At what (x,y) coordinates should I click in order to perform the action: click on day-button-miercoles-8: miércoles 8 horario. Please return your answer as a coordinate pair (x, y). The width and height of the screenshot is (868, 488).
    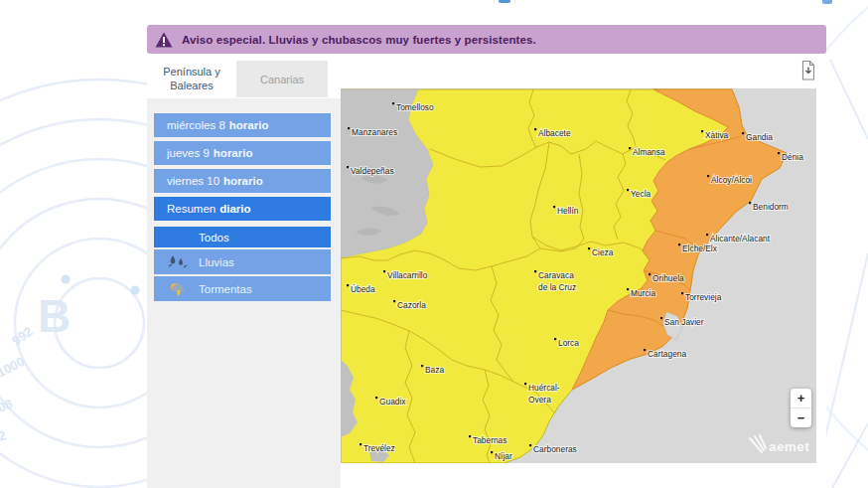
    Looking at the image, I should click on (242, 125).